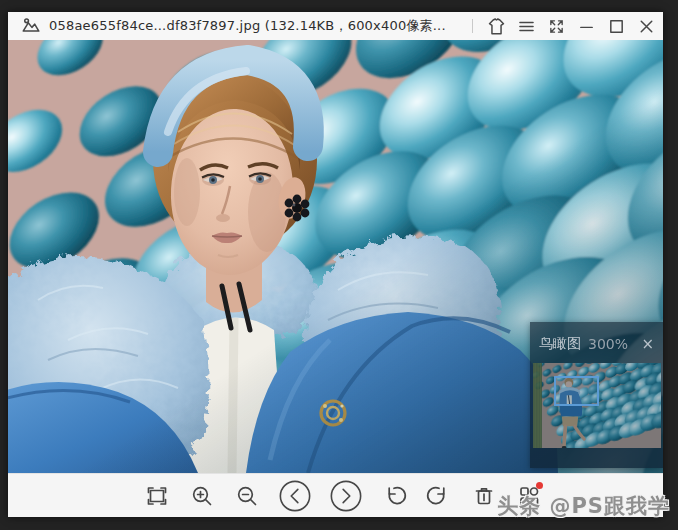  What do you see at coordinates (484, 496) in the screenshot?
I see `trash-icon` at bounding box center [484, 496].